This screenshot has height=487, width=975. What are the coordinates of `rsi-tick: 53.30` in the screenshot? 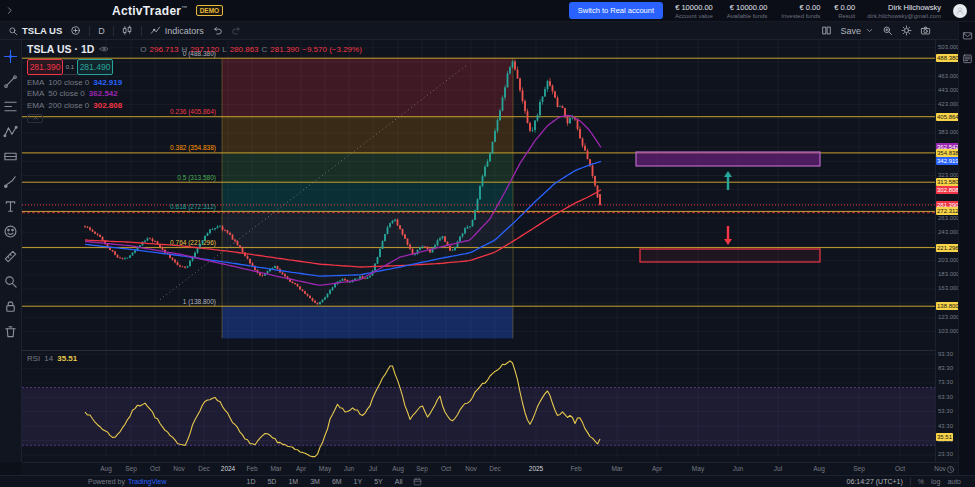 It's located at (946, 411).